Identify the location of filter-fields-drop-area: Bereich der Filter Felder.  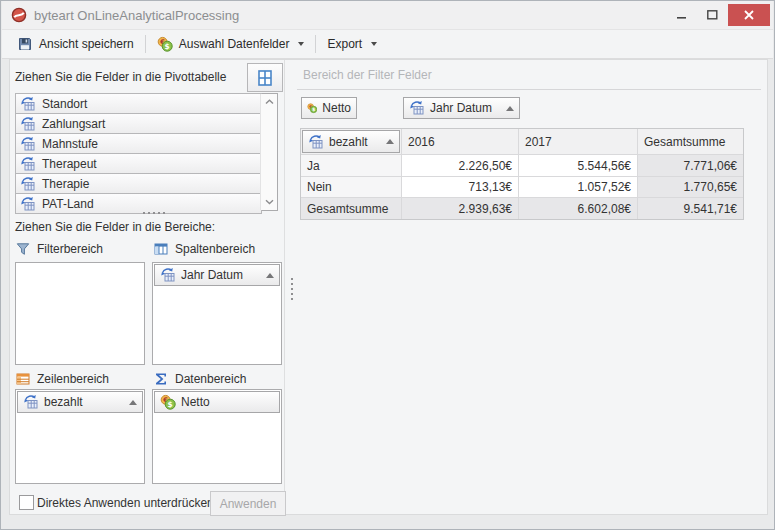
(529, 75).